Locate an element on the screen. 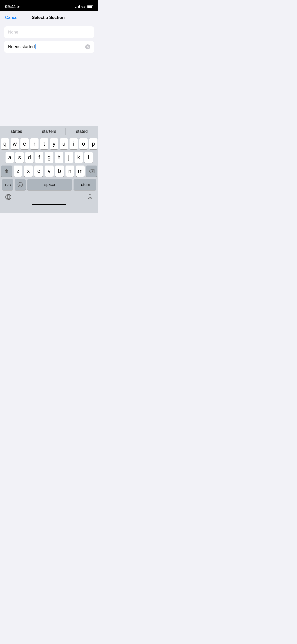 This screenshot has height=644, width=297. key-n: n is located at coordinates (70, 171).